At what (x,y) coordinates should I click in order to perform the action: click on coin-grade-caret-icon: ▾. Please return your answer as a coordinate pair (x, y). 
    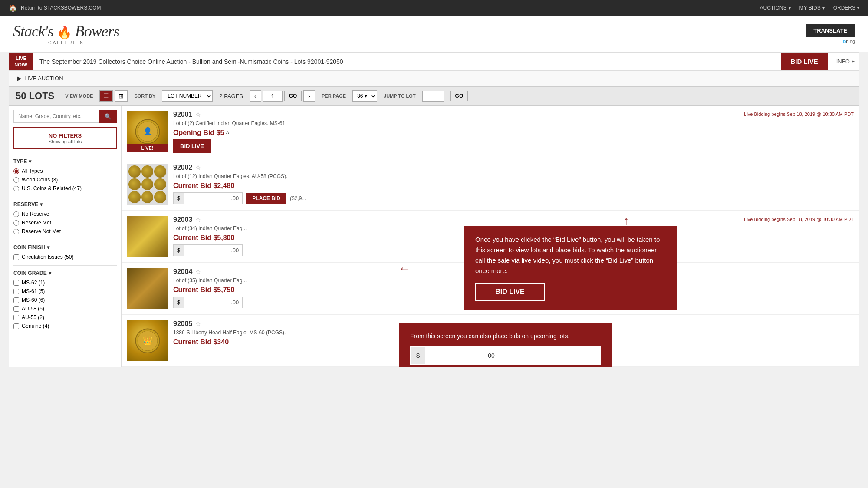
    Looking at the image, I should click on (50, 273).